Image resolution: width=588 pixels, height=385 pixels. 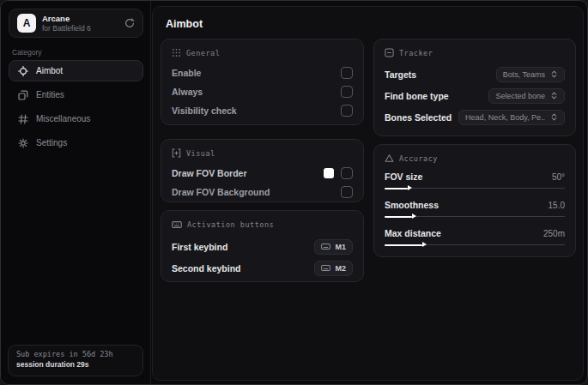 I want to click on max-distance-group: Max distance 250m, so click(x=475, y=237).